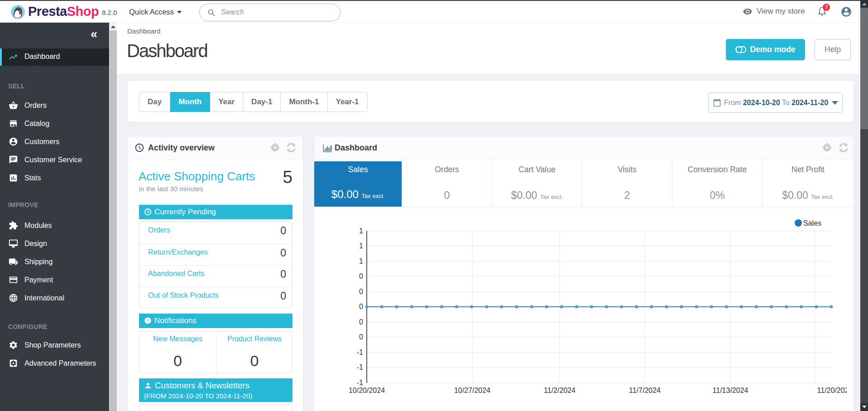 This screenshot has width=868, height=411. I want to click on svg-text: 11/2/2024, so click(560, 391).